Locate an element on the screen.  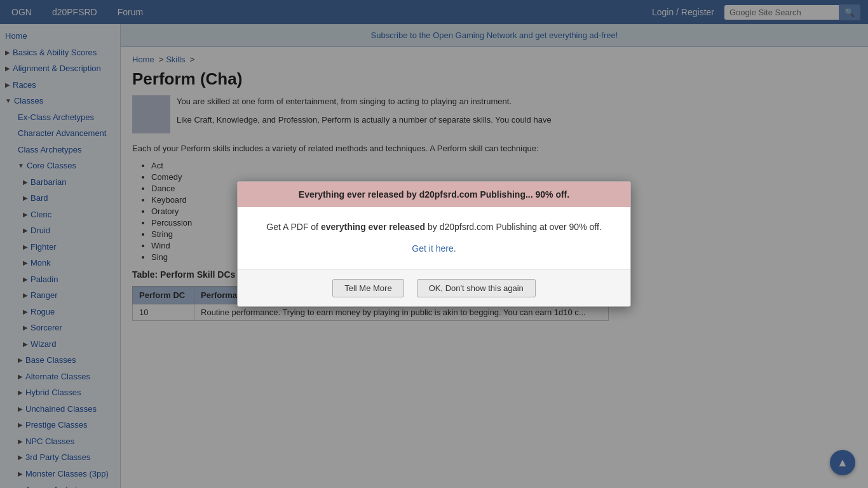
modal-body-rest: by d20pfsrd.com Publishing at over 90% o… is located at coordinates (515, 227).